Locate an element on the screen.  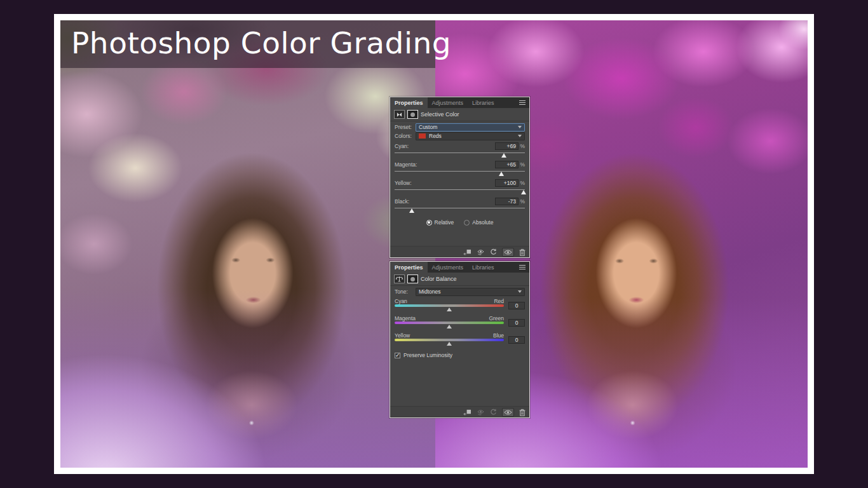
relative-radio-option: Relative is located at coordinates (440, 222).